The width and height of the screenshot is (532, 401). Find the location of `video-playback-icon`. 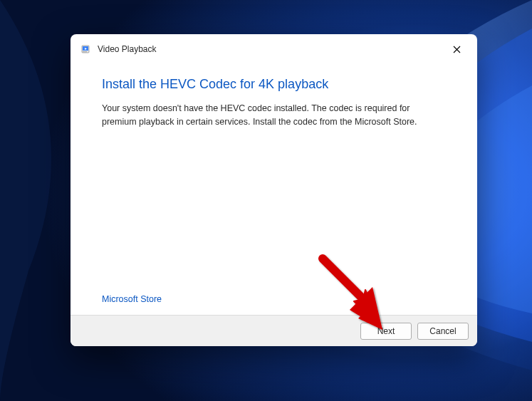

video-playback-icon is located at coordinates (86, 49).